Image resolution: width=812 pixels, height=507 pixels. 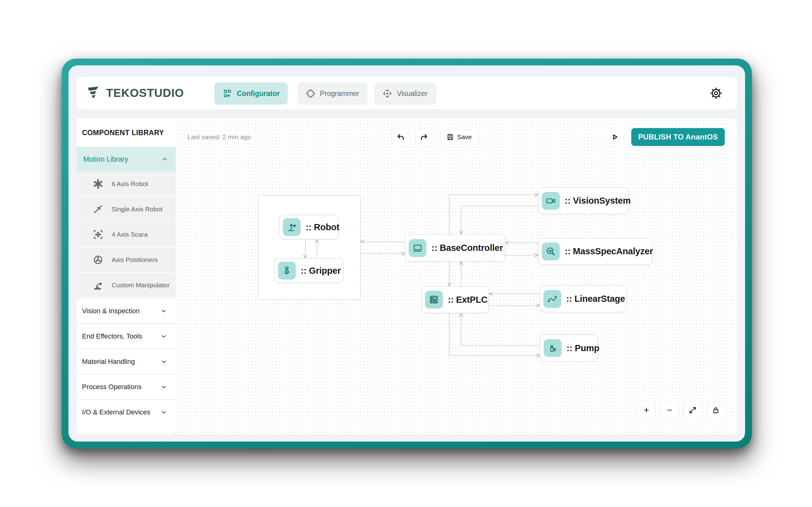 What do you see at coordinates (716, 93) in the screenshot?
I see `gear-icon` at bounding box center [716, 93].